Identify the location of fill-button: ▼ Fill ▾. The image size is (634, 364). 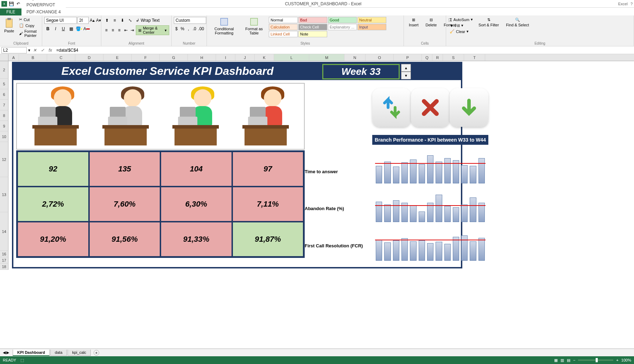
(461, 25).